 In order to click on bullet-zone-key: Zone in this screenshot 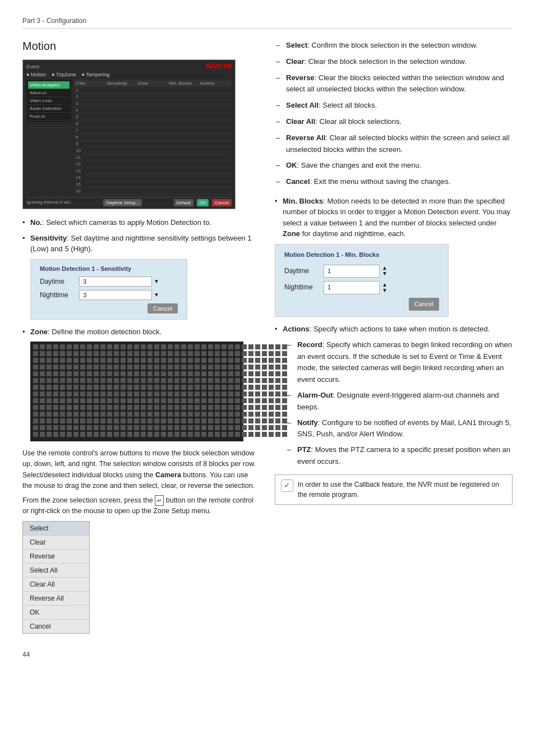, I will do `click(39, 332)`.